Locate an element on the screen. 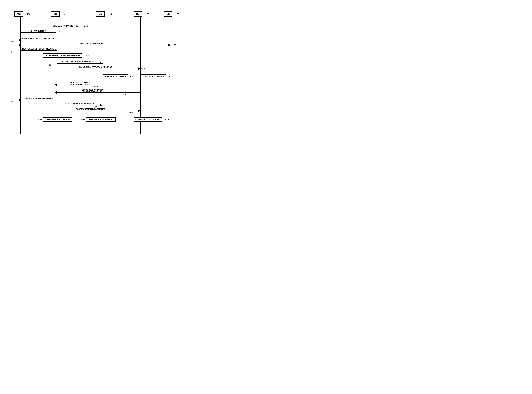 Image resolution: width=532 pixels, height=394 pixels. ref-144: ~144 is located at coordinates (131, 113).